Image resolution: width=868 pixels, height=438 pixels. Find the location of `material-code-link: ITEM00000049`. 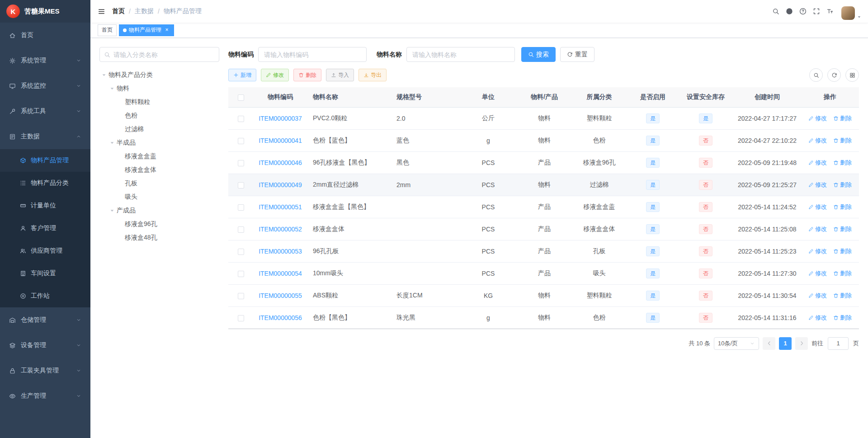

material-code-link: ITEM00000049 is located at coordinates (280, 185).